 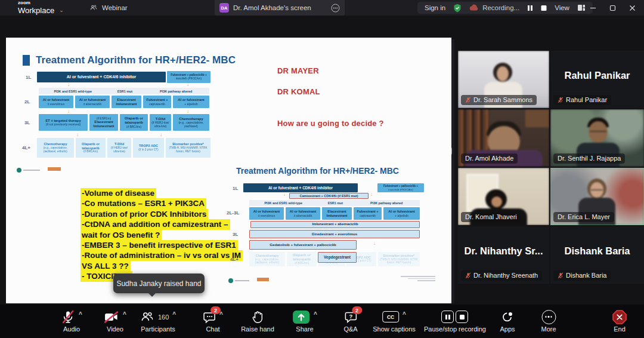 What do you see at coordinates (435, 8) in the screenshot?
I see `sign-in-button: Sign in` at bounding box center [435, 8].